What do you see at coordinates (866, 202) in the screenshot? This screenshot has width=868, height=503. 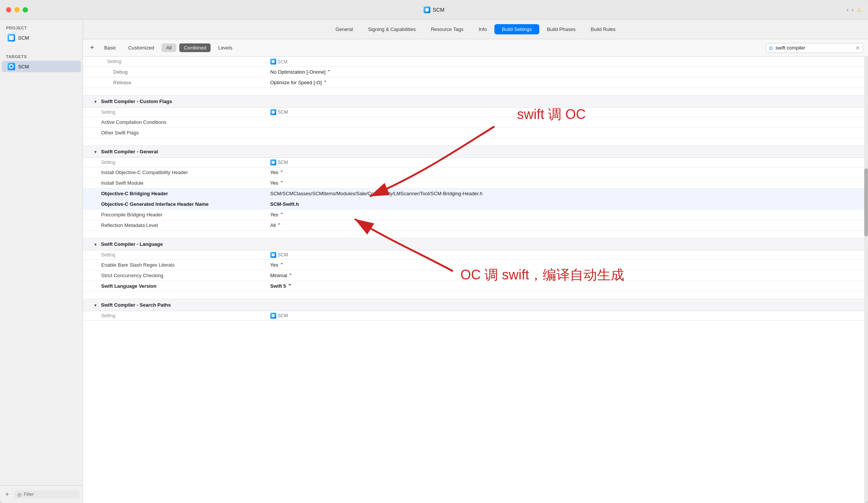 I see `scrollbar-thumb` at bounding box center [866, 202].